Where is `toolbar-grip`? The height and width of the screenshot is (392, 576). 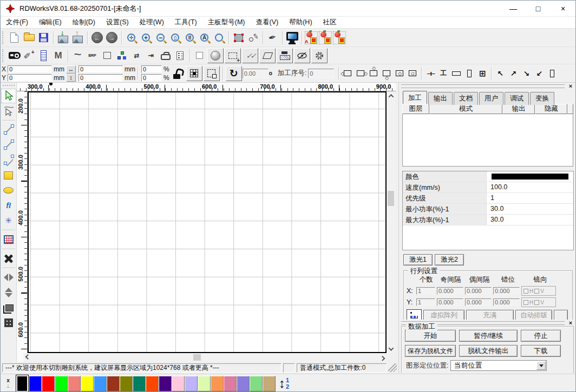
toolbar-grip is located at coordinates (3, 38).